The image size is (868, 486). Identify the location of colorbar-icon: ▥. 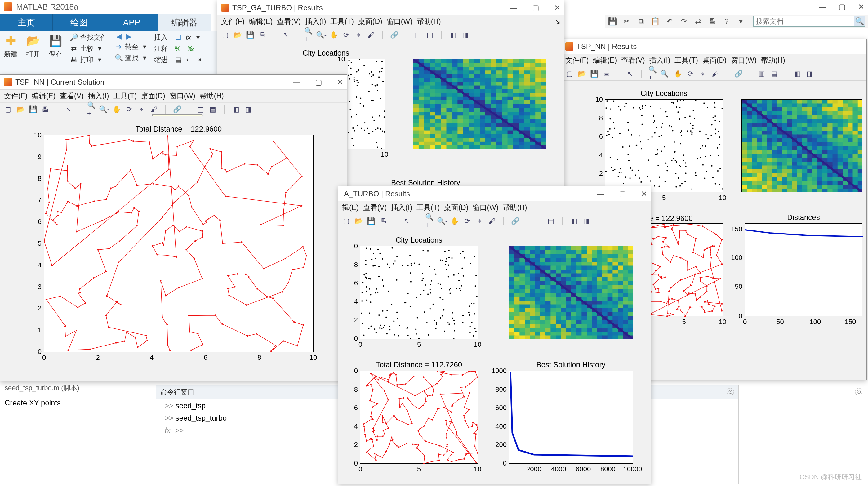
(200, 110).